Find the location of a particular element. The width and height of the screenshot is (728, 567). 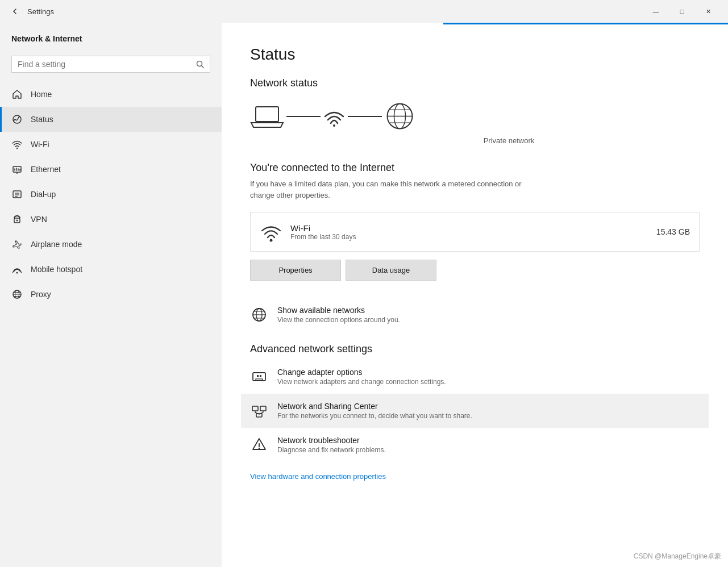

show-networks-item: Show available networks View the connect… is located at coordinates (475, 315).